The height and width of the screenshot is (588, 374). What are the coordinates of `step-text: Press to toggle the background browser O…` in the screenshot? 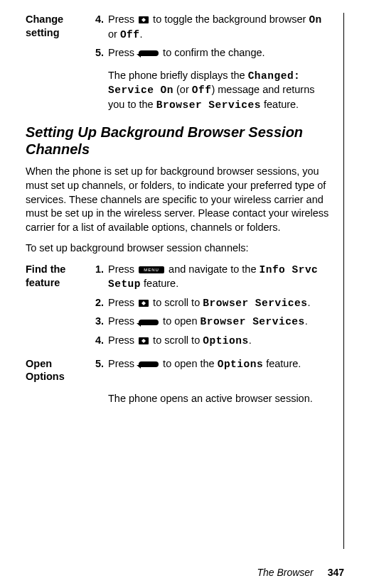 It's located at (220, 27).